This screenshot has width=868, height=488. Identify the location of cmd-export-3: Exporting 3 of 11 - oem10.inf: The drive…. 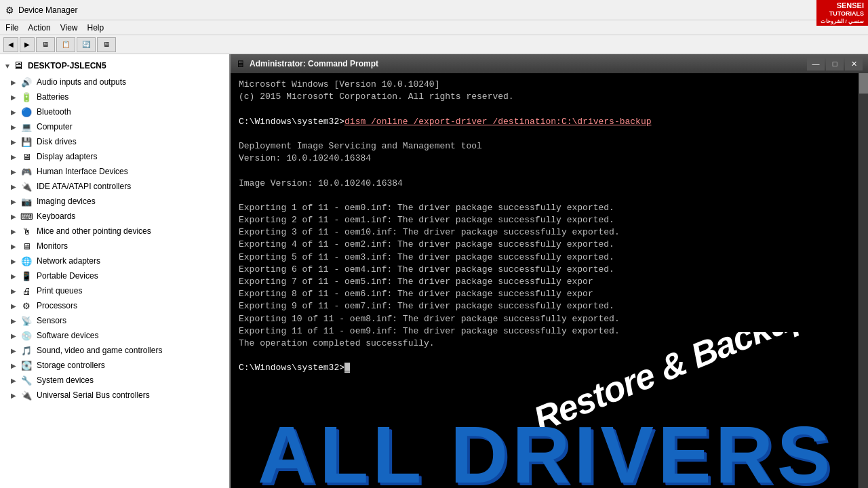
(547, 232).